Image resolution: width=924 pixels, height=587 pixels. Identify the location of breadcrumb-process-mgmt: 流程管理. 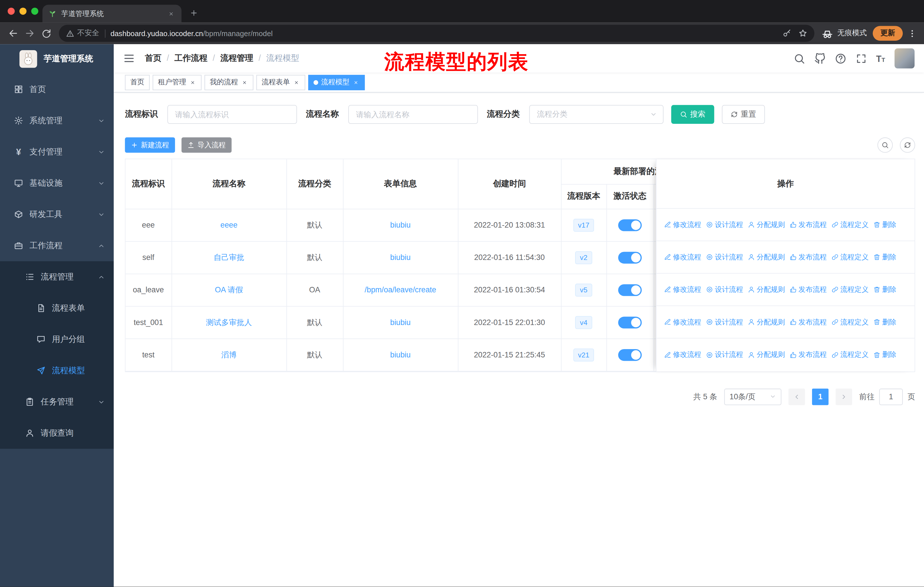
(230, 58).